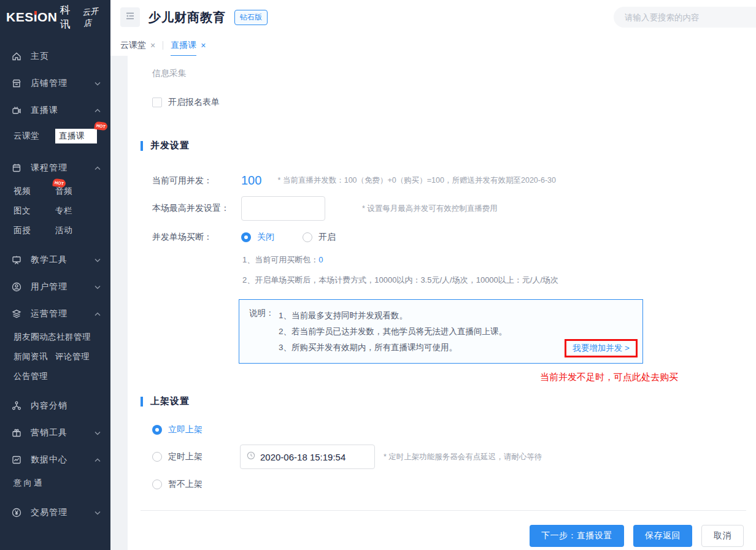 The width and height of the screenshot is (756, 550). What do you see at coordinates (17, 56) in the screenshot?
I see `home-icon` at bounding box center [17, 56].